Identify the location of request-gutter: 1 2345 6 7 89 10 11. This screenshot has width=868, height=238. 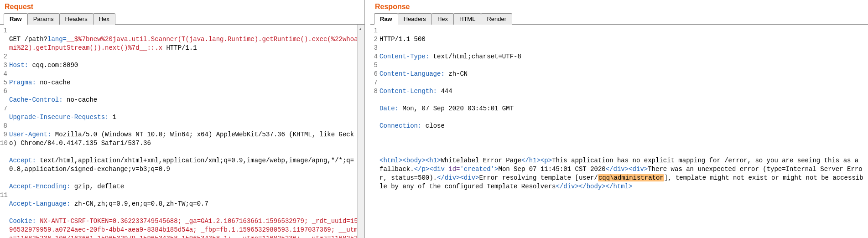
(5, 132).